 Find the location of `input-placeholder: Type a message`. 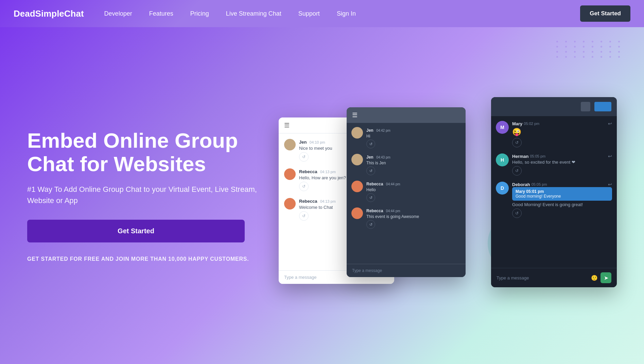

input-placeholder: Type a message is located at coordinates (542, 278).